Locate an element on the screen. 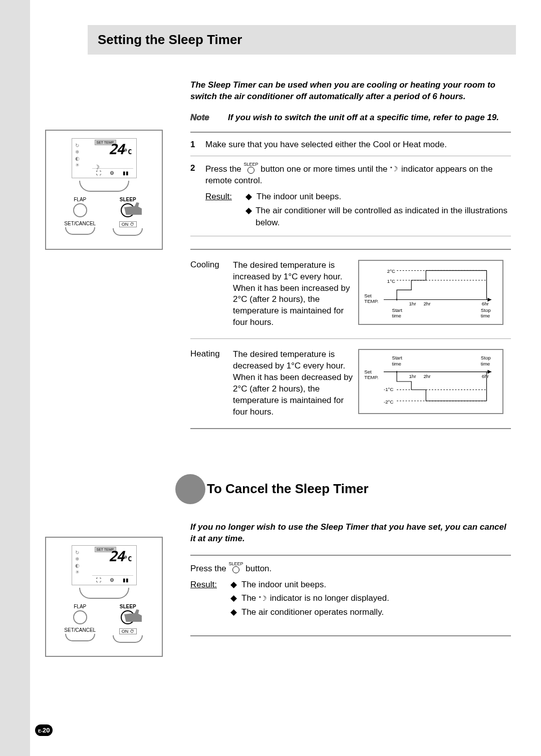  stop-time-label: Stop is located at coordinates (486, 358).